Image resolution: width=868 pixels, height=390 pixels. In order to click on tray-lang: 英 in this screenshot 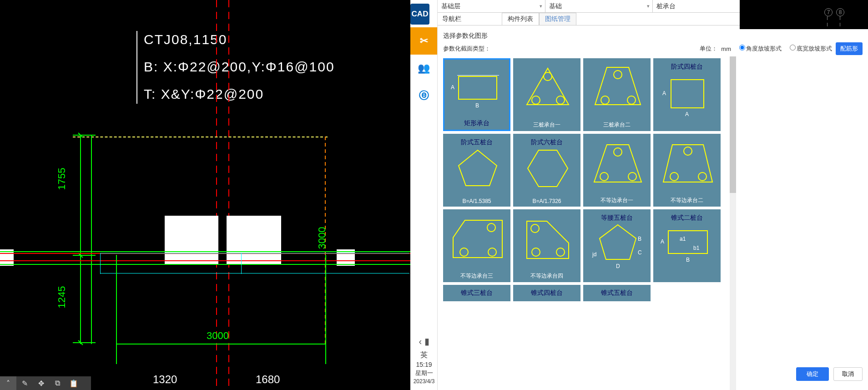, I will do `click(424, 355)`.